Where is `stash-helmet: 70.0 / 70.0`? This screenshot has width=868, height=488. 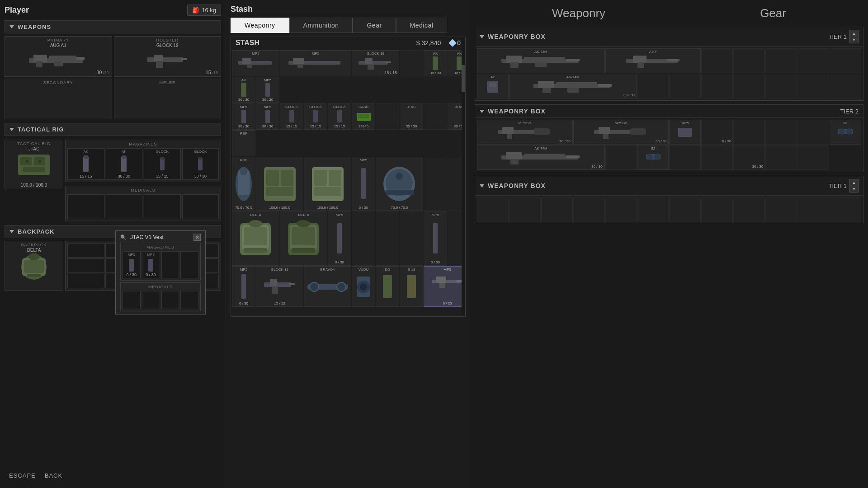
stash-helmet: 70.0 / 70.0 is located at coordinates (400, 184).